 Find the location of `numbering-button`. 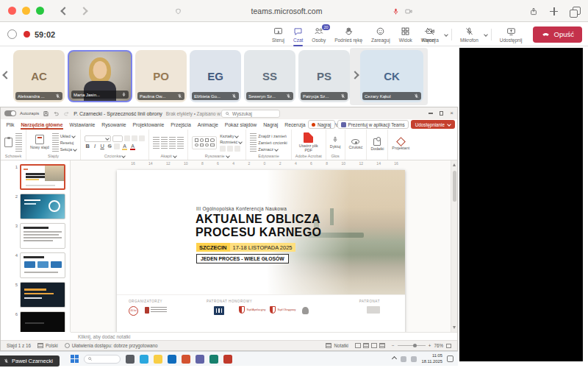

numbering-button is located at coordinates (165, 140).